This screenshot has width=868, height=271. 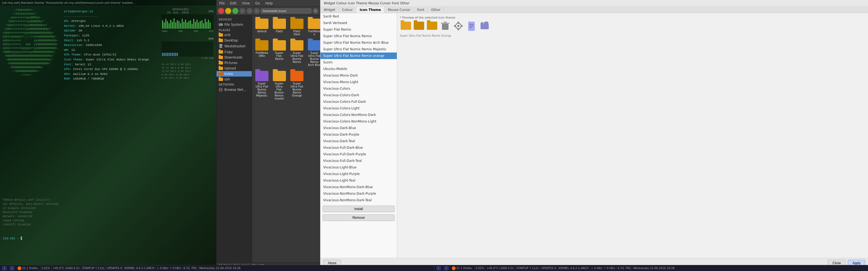 What do you see at coordinates (359, 121) in the screenshot?
I see `theme-item-vivaciousColorsNonMonoLight: Vivacious-Colors-NonMono-Light` at bounding box center [359, 121].